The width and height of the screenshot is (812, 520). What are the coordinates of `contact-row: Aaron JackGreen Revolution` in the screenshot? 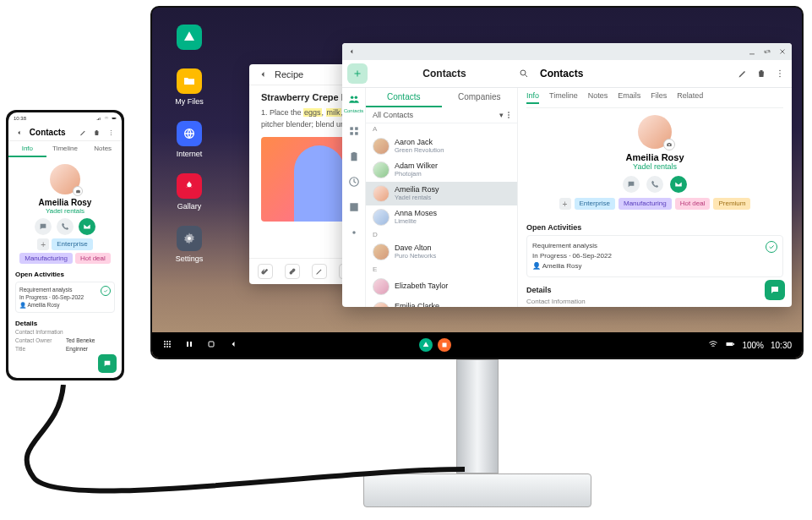 It's located at (441, 146).